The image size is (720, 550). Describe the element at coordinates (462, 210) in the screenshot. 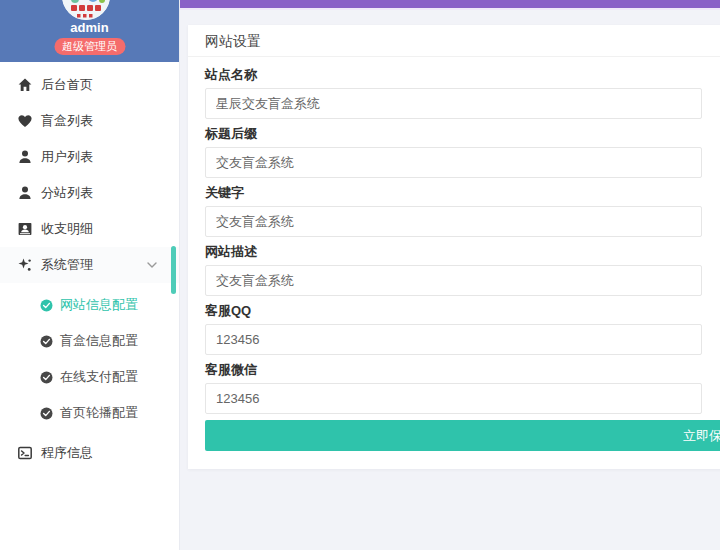

I see `form-group-keywords: 关键字` at that location.